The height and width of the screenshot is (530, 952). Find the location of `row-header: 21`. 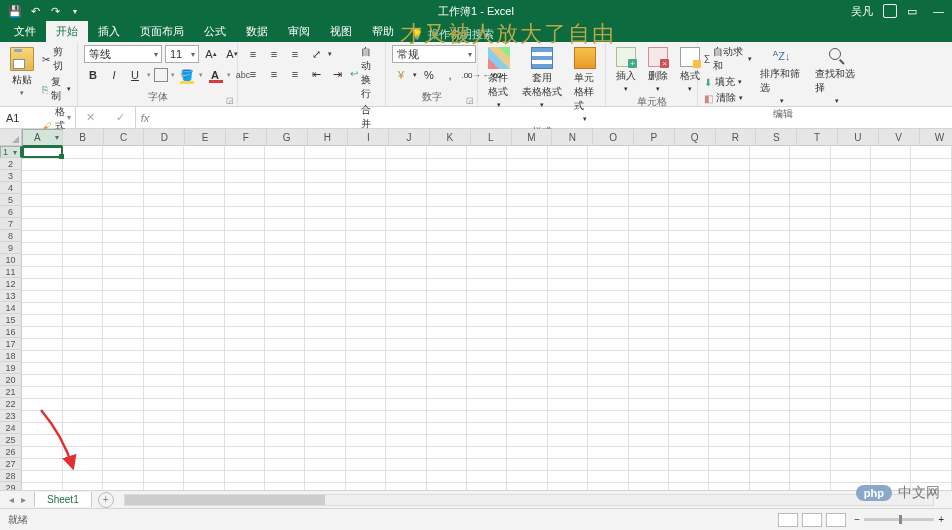

row-header: 21 is located at coordinates (11, 392).